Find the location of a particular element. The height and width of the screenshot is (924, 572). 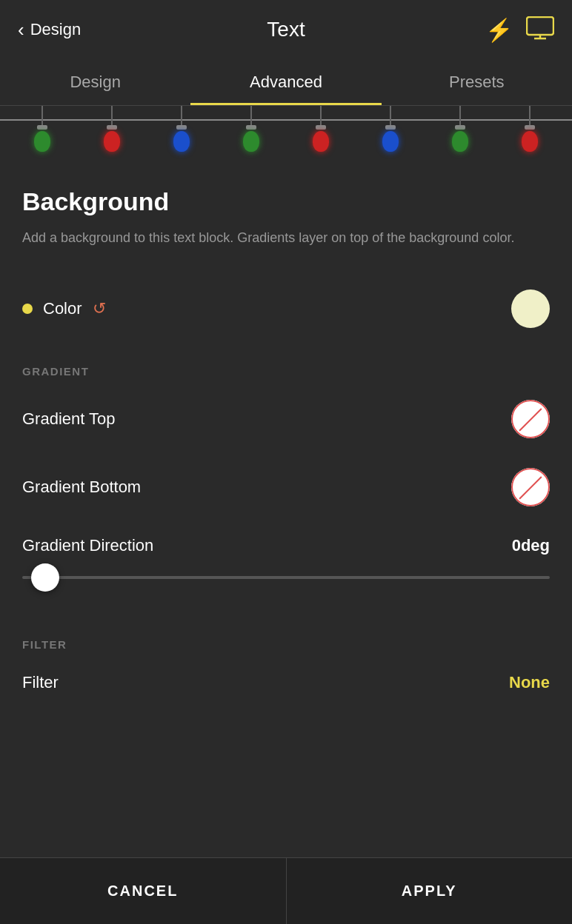

color-label: Color is located at coordinates (62, 309).